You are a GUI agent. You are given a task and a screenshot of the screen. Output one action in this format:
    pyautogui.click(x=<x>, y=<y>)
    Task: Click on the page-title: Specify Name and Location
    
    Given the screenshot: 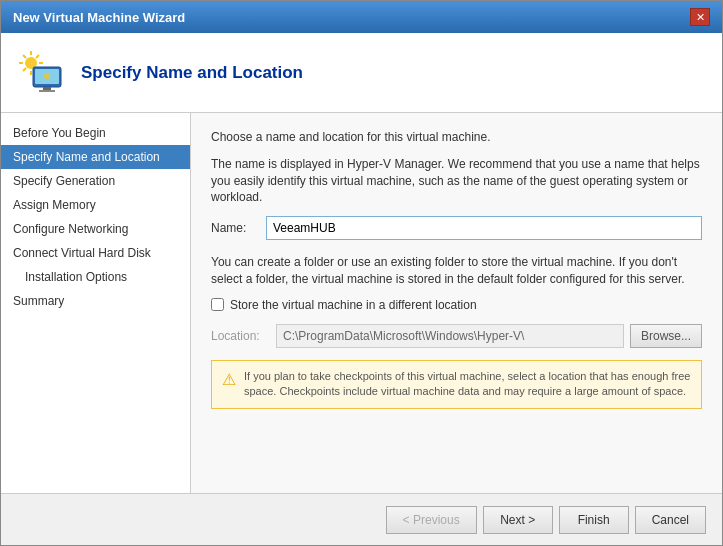 What is the action you would take?
    pyautogui.click(x=192, y=73)
    